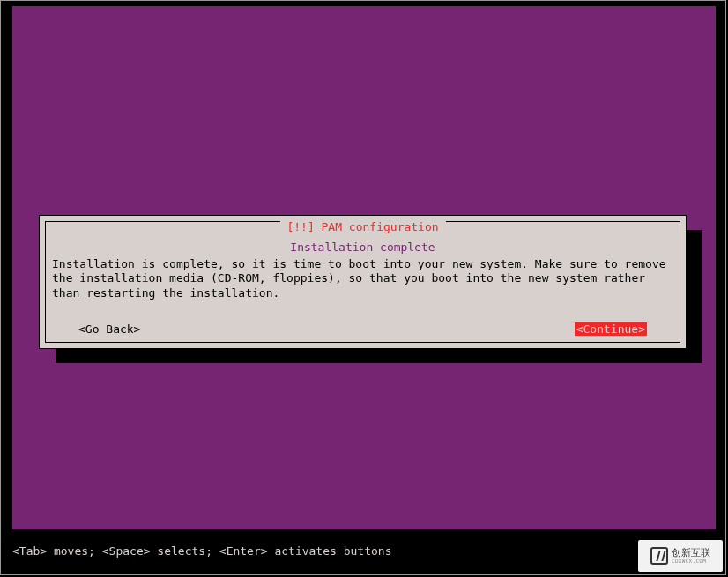 The width and height of the screenshot is (728, 577). Describe the element at coordinates (691, 560) in the screenshot. I see `watermark-url: CDXWCX.COM` at that location.